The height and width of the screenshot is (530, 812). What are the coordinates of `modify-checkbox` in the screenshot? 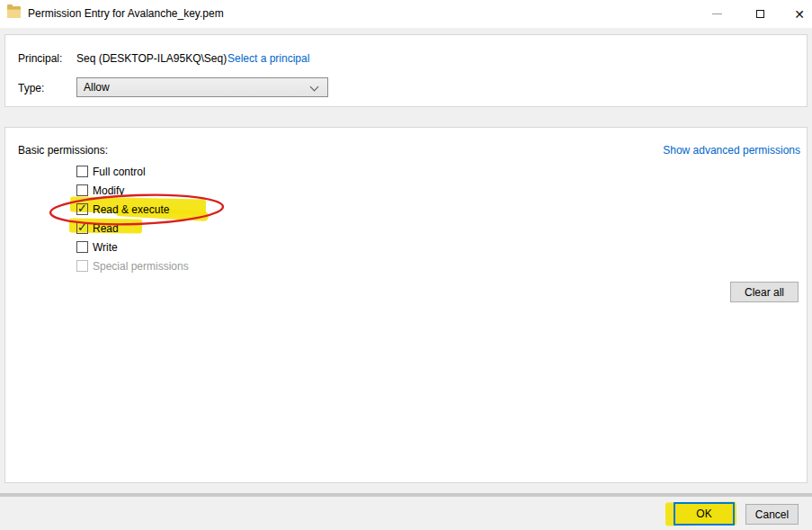 It's located at (83, 191).